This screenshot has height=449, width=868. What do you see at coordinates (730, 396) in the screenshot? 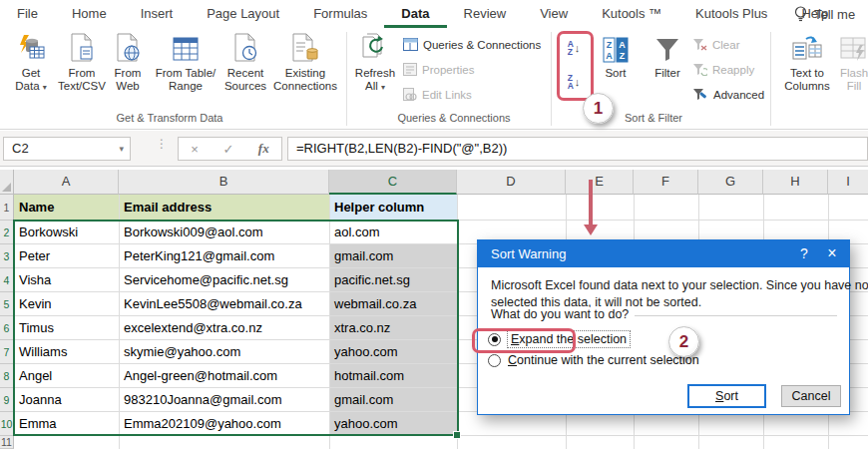
I see `sort-button-label: ort` at bounding box center [730, 396].